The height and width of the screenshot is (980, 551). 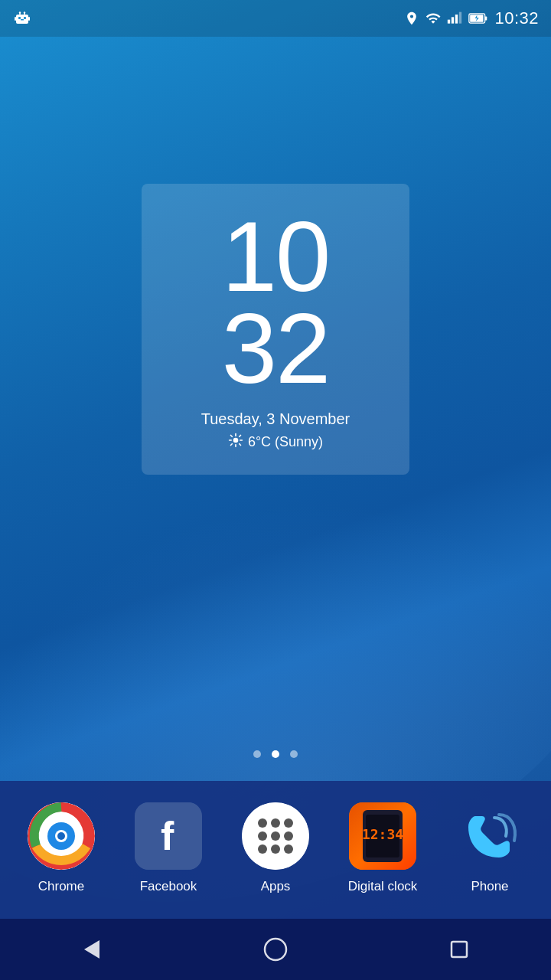 I want to click on nav-bar, so click(x=276, y=949).